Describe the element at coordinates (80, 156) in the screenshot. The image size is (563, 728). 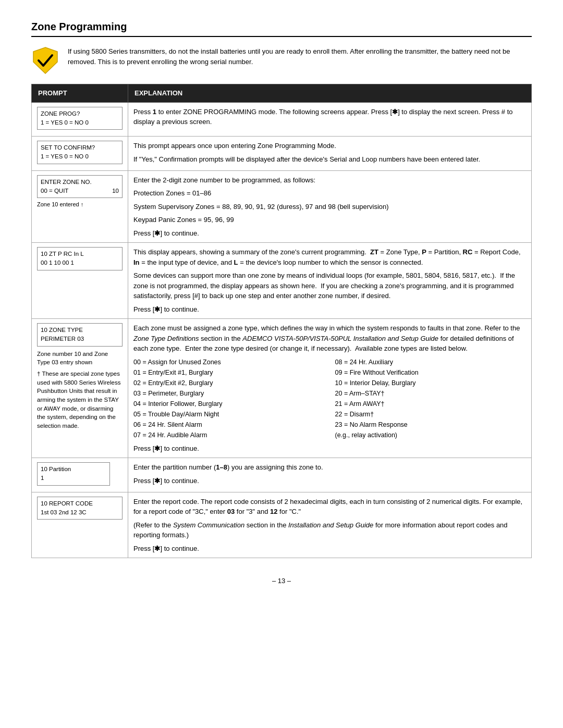
I see `confirm-value: 1 = YES 0 = NO 0` at that location.